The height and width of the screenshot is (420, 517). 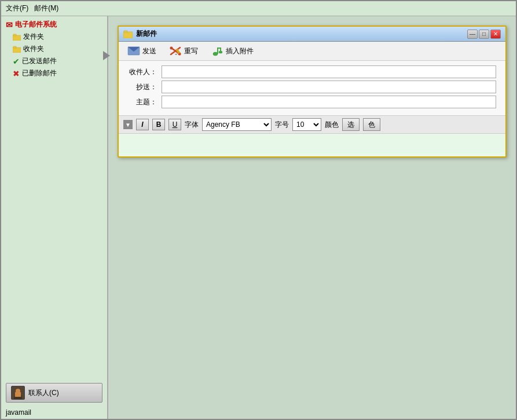 I want to click on folder-icon-inbox, so click(x=17, y=49).